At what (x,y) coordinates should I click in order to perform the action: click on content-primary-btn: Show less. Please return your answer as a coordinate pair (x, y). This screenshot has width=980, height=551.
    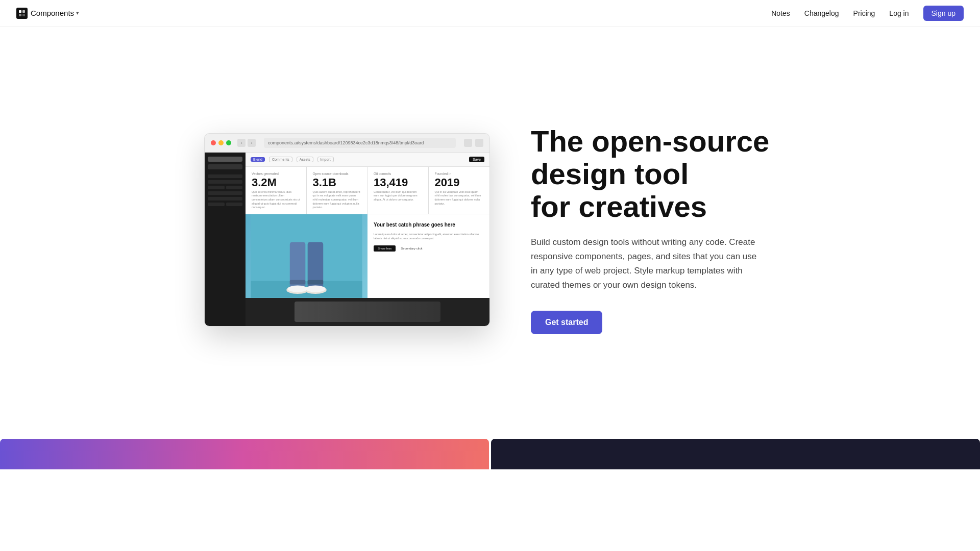
    Looking at the image, I should click on (385, 248).